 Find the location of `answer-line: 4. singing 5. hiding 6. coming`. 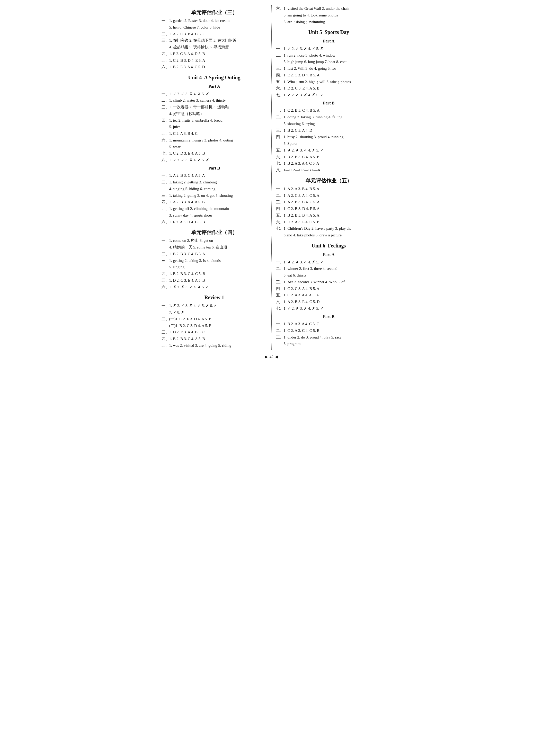

answer-line: 4. singing 5. hiding 6. coming is located at coordinates (215, 189).